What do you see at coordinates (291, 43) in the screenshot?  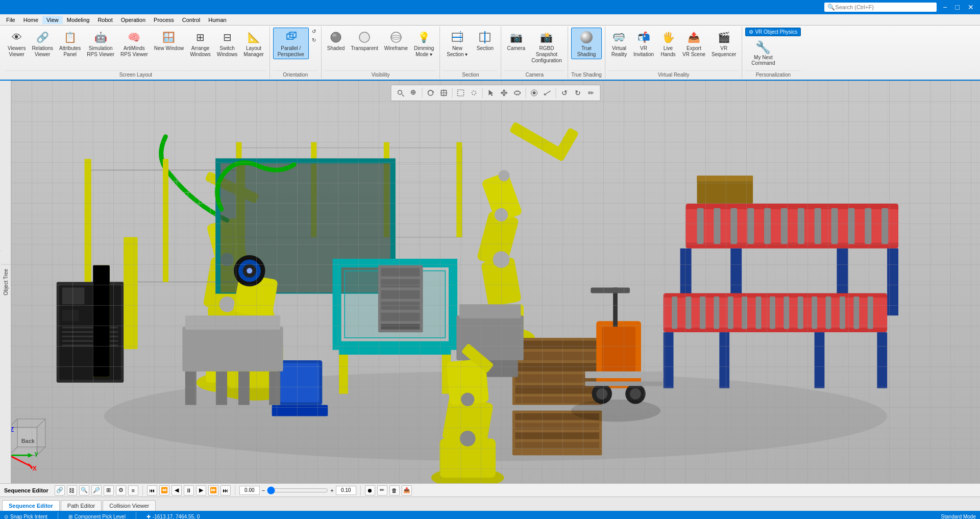 I see `parallel-perspective-button: Parallel /Perspective` at bounding box center [291, 43].